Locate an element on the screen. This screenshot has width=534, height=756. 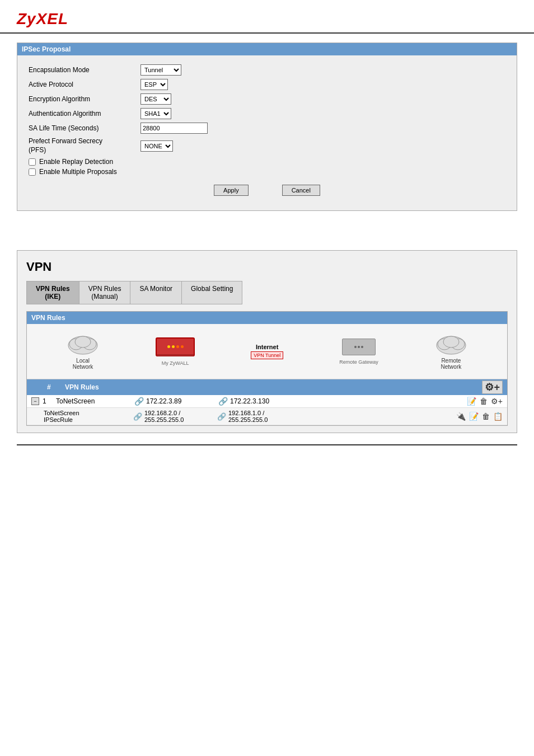
vpn-diagram: LocalNetwork My ZyWALL Internet is located at coordinates (267, 351).